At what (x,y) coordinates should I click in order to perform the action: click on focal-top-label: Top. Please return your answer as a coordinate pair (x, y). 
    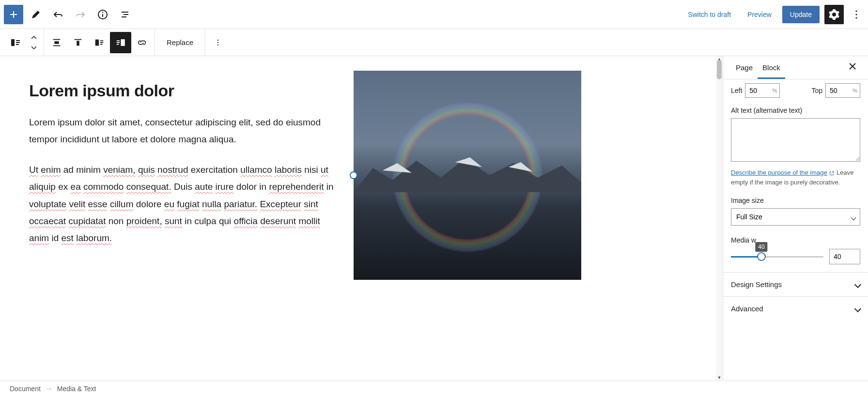
    Looking at the image, I should click on (817, 91).